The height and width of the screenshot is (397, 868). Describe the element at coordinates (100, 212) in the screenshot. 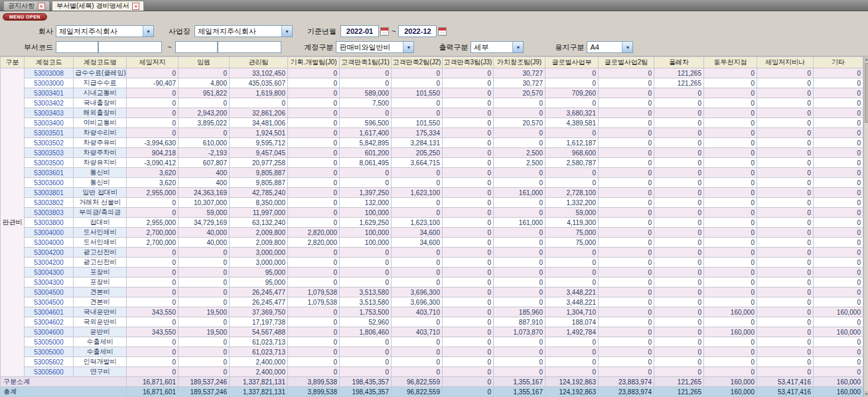

I see `account-name-cell: 부의금/축의금` at that location.